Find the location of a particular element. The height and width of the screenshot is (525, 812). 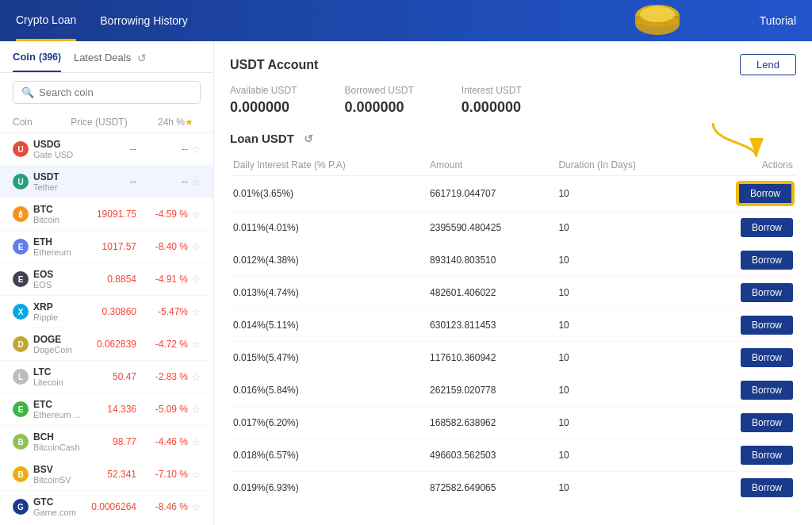

coin-icon: B is located at coordinates (21, 474).